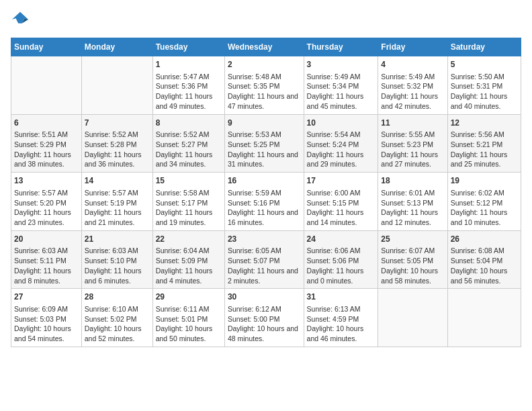  I want to click on calendar-cell: 22Sunrise: 6:04 AM Sunset: 5:09 PM Dayli…, so click(188, 259).